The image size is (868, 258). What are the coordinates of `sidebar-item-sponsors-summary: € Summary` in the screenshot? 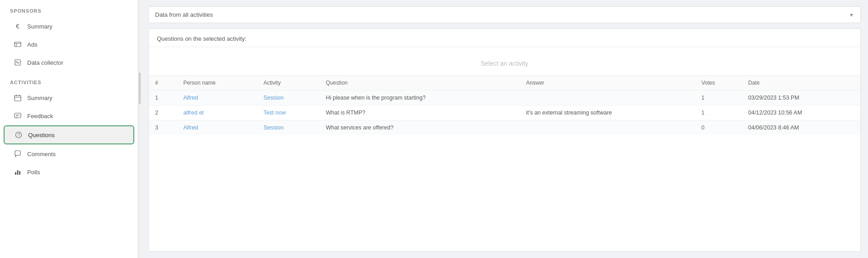 It's located at (69, 26).